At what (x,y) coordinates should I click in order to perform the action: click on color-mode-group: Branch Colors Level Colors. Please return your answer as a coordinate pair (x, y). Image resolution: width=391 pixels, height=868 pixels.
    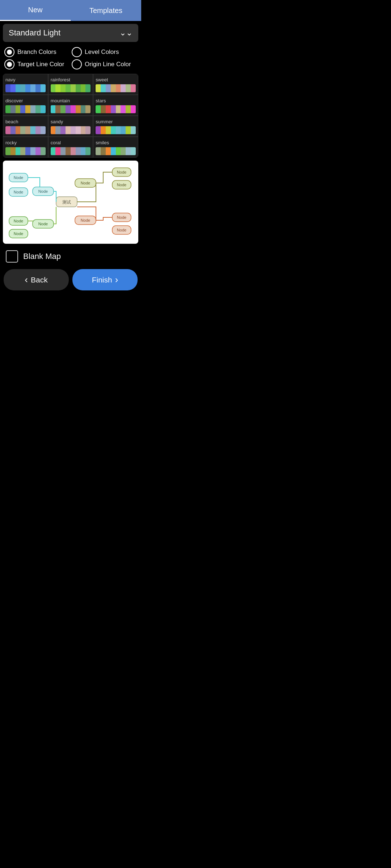
    Looking at the image, I should click on (71, 52).